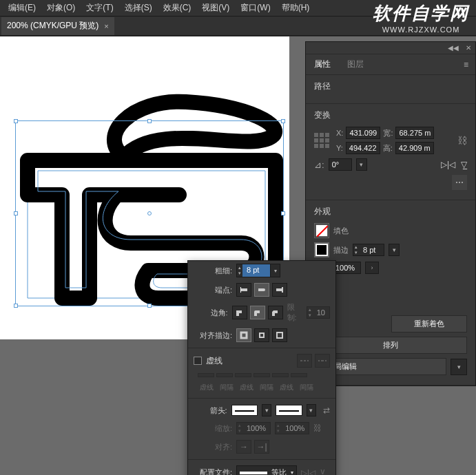 The width and height of the screenshot is (476, 475). I want to click on width-input: 68.275 m, so click(415, 133).